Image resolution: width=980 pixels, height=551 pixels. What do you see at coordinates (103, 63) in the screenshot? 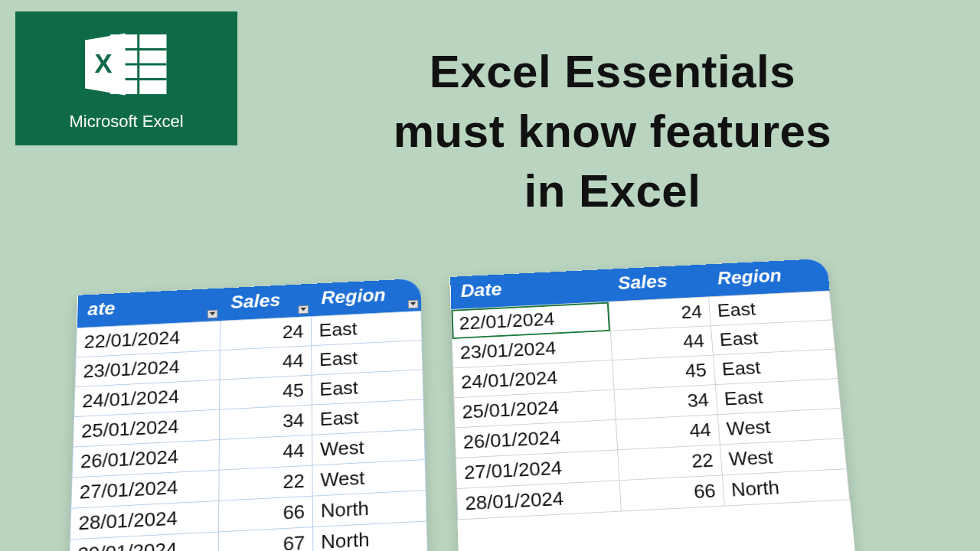
I see `svg-text: X` at bounding box center [103, 63].